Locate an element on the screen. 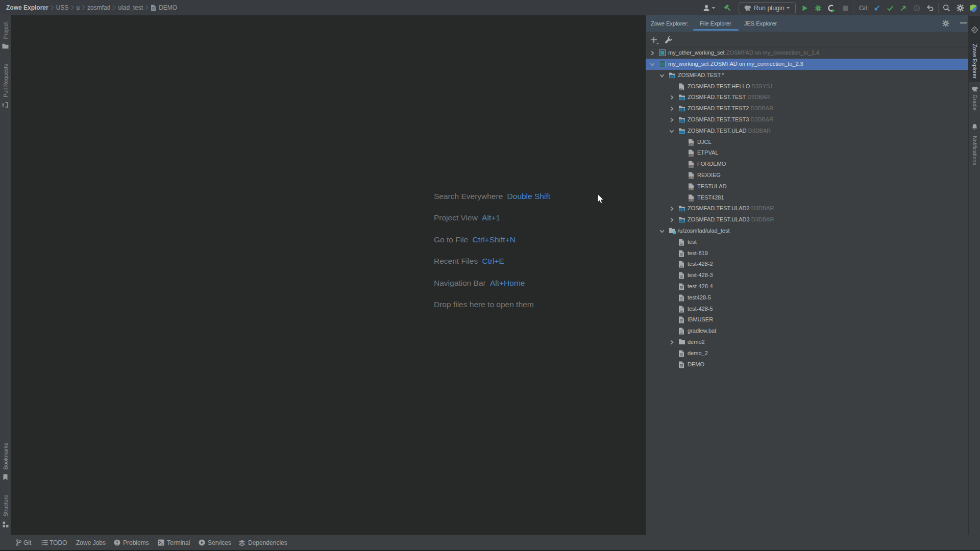  svg-text: JCL is located at coordinates (681, 89).